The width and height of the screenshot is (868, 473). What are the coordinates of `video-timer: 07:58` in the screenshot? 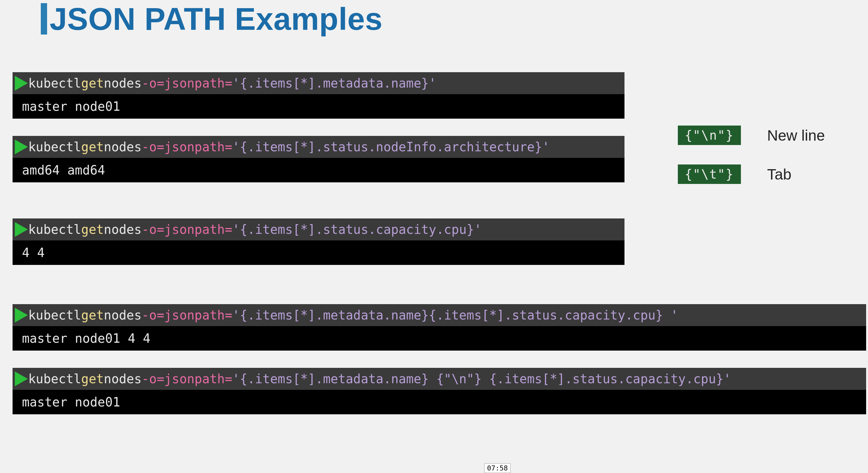 It's located at (497, 468).